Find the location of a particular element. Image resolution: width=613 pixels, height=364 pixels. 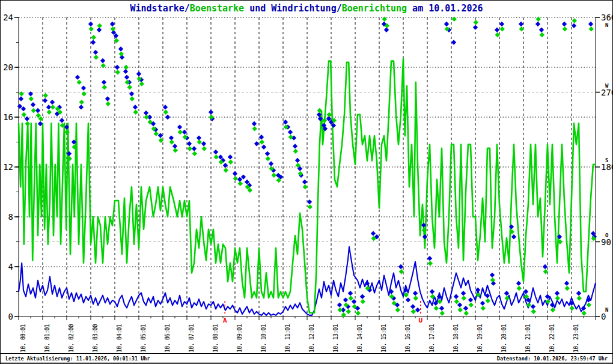

x-tick-label: 10. 12:01 is located at coordinates (311, 338).